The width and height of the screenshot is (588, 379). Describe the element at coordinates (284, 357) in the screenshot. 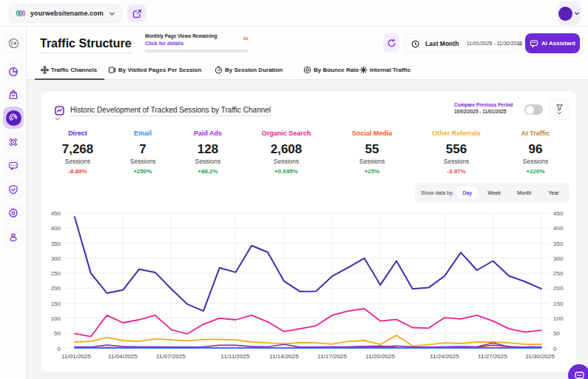

I see `svg-text: 11/14/2025` at that location.